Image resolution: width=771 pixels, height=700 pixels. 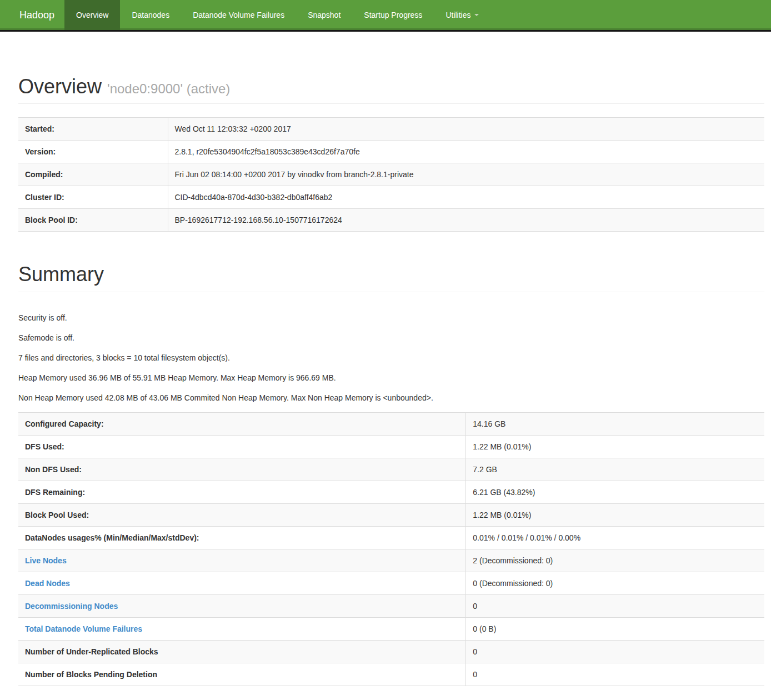 What do you see at coordinates (391, 220) in the screenshot?
I see `table-row: Block Pool ID: BP-1692617712-192.168.56.…` at bounding box center [391, 220].